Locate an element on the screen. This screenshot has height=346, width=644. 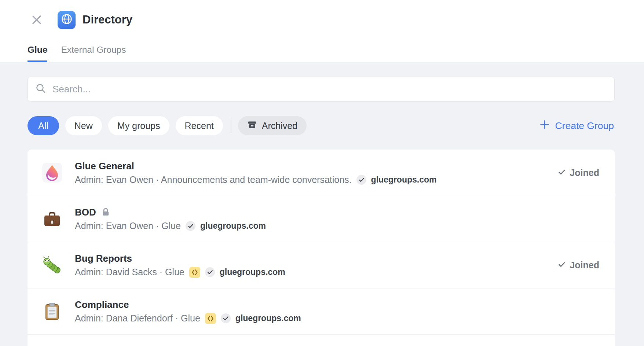
filter-pill-archived: Archived is located at coordinates (272, 126).